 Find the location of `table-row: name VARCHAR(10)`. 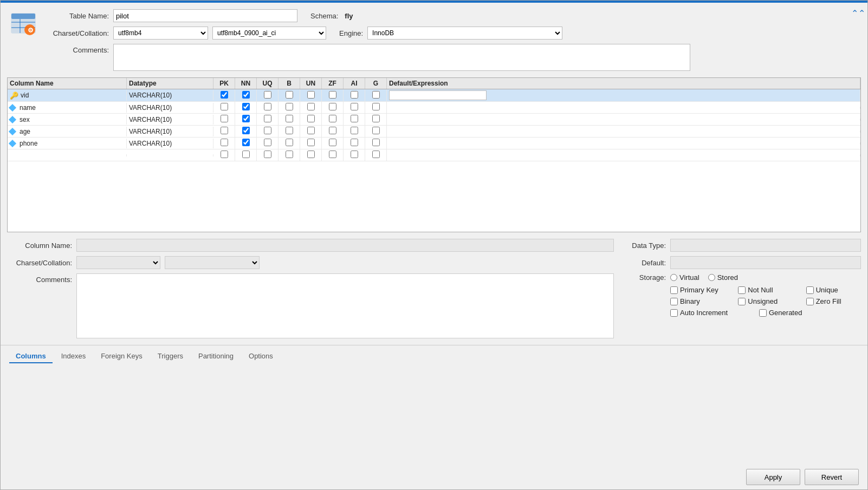

table-row: name VARCHAR(10) is located at coordinates (434, 108).